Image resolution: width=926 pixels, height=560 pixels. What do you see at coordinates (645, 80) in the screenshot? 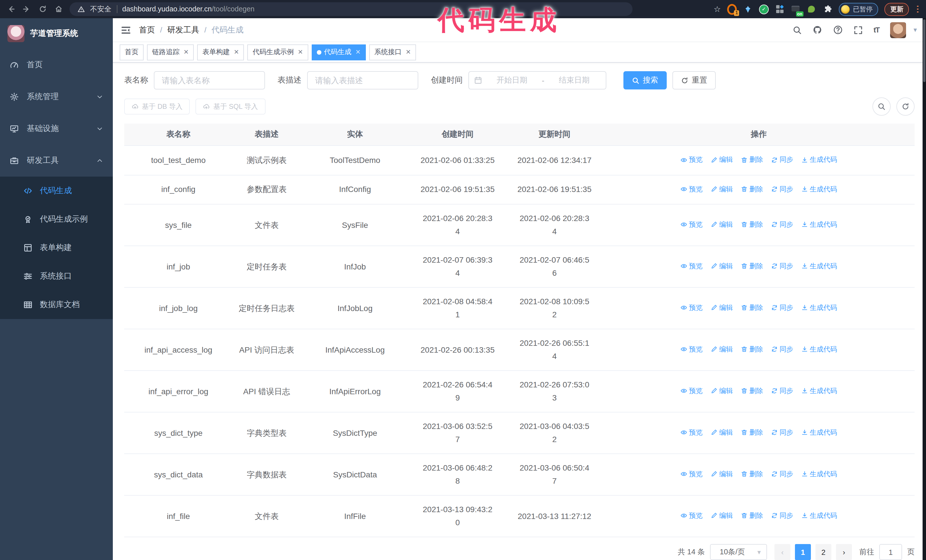
I see `search-button: 搜索` at bounding box center [645, 80].